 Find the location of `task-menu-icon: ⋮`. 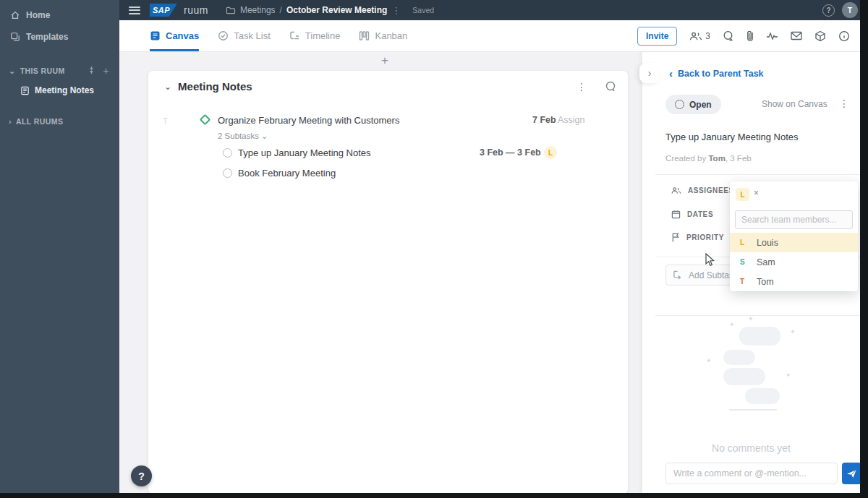

task-menu-icon: ⋮ is located at coordinates (844, 103).